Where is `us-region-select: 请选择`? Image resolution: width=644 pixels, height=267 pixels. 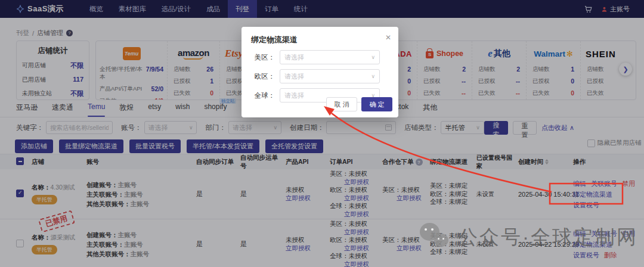 us-region-select: 请选择 is located at coordinates (330, 57).